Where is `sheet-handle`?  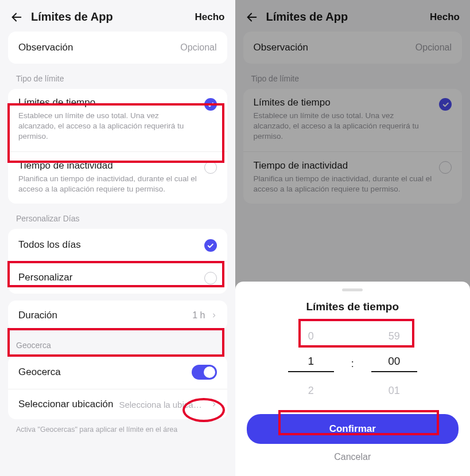
sheet-handle is located at coordinates (352, 290).